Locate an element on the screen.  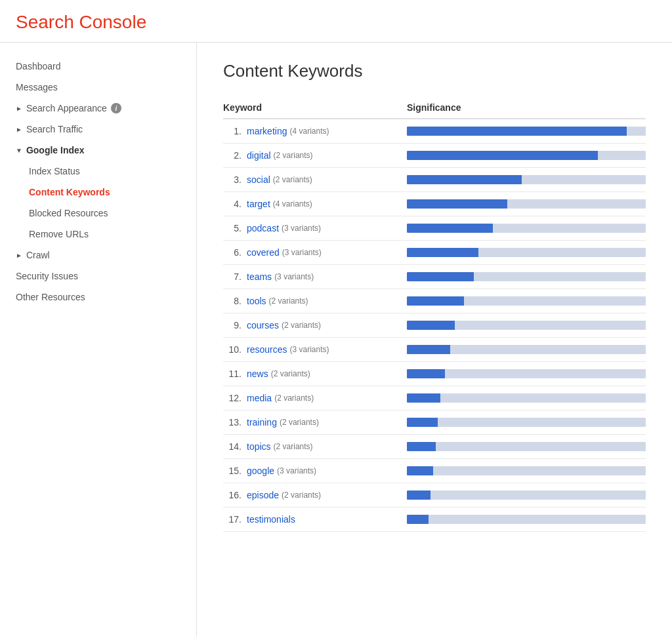
keyword-link: resources is located at coordinates (266, 350).